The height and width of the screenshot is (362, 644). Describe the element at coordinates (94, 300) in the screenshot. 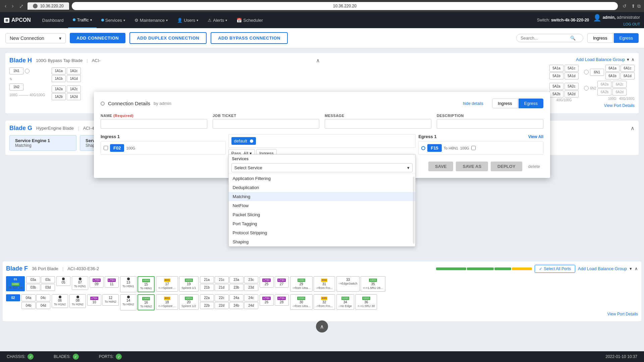

I see `port-10: LPBK 10` at that location.